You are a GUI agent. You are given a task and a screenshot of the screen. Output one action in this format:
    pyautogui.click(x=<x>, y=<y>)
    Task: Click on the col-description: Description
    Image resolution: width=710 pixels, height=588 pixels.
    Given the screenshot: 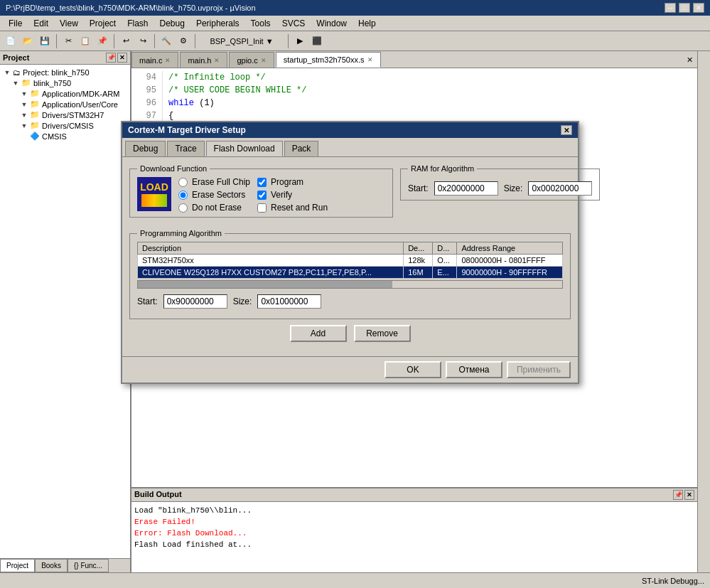 What is the action you would take?
    pyautogui.click(x=271, y=249)
    